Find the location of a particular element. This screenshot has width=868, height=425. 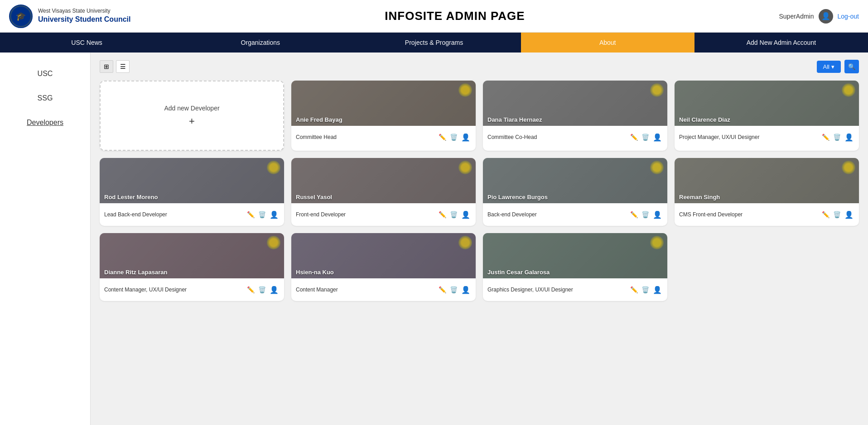

developer-name: Pio Lawrence Burgos is located at coordinates (517, 197).